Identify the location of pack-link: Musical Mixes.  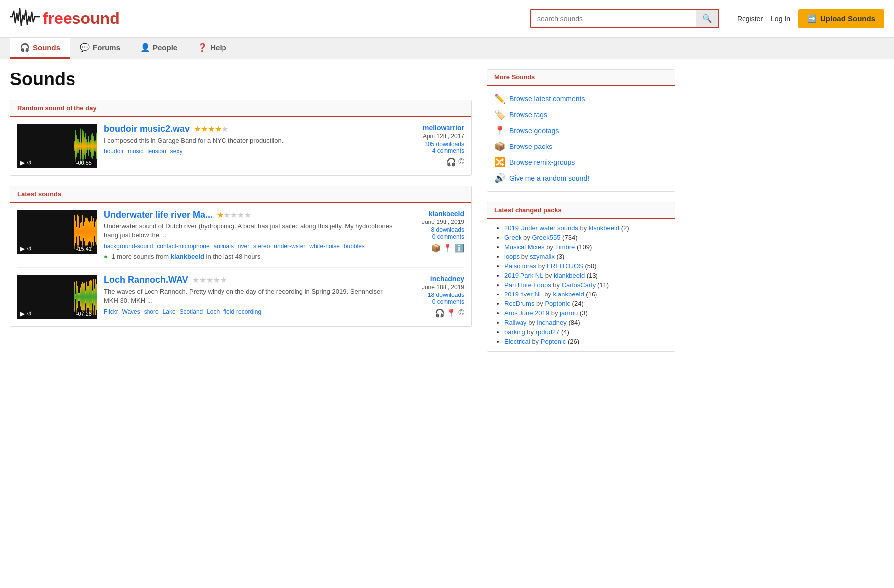
(524, 247).